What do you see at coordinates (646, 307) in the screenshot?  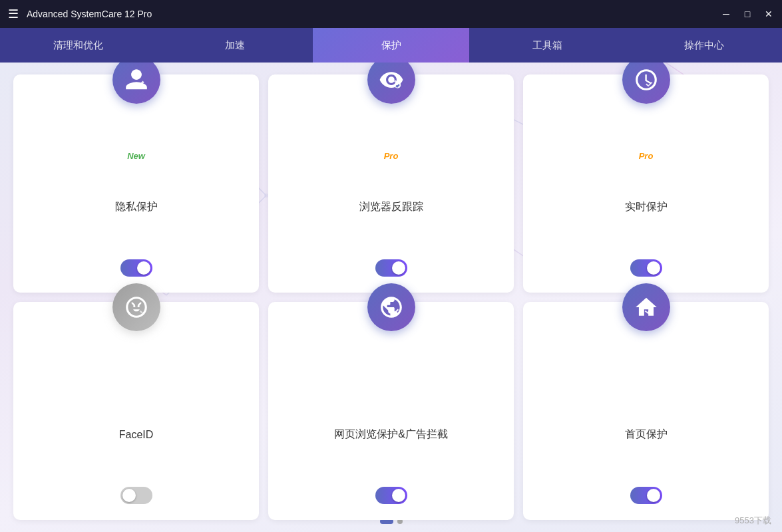 I see `home-shield-icon` at bounding box center [646, 307].